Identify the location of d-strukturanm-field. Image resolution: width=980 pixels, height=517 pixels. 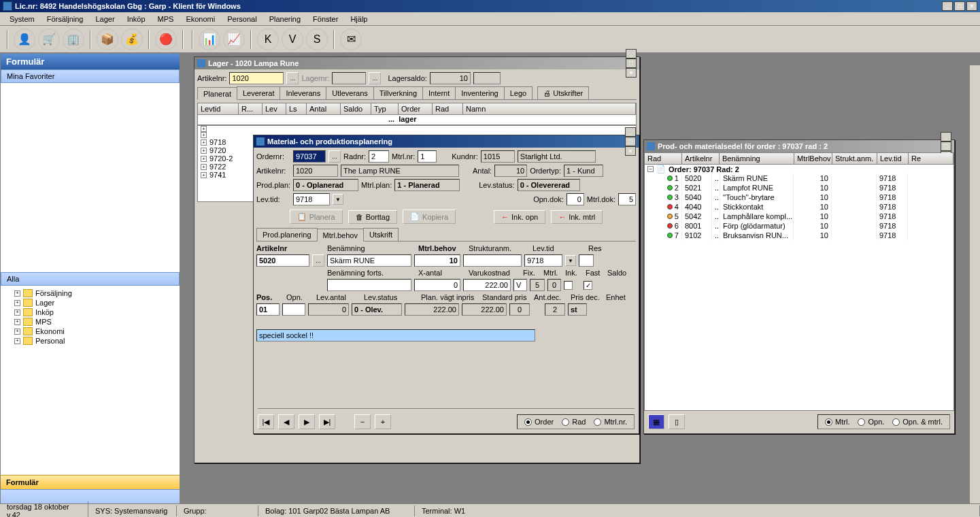
(492, 261).